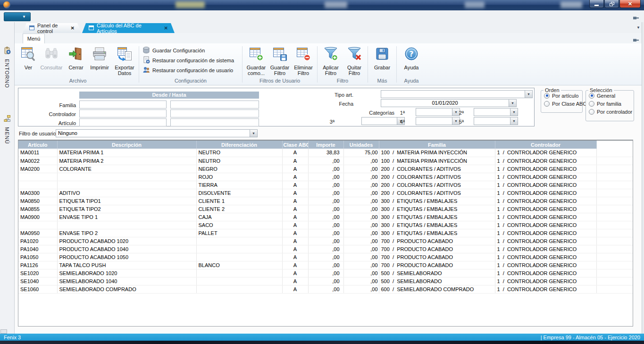  Describe the element at coordinates (126, 257) in the screenshot. I see `table-cell: PRODUCTO ACABADO 1050` at that location.